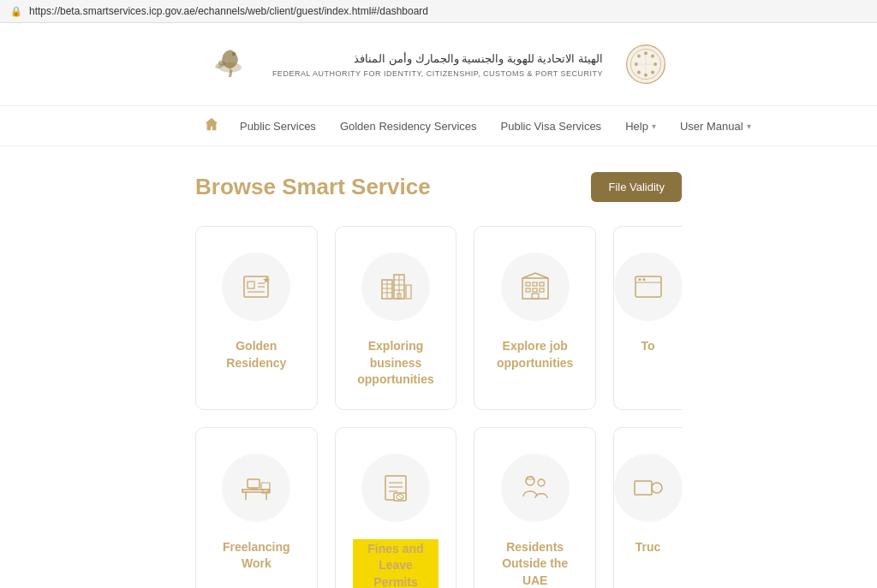 This screenshot has height=588, width=877. I want to click on residents-icon-circle, so click(535, 488).